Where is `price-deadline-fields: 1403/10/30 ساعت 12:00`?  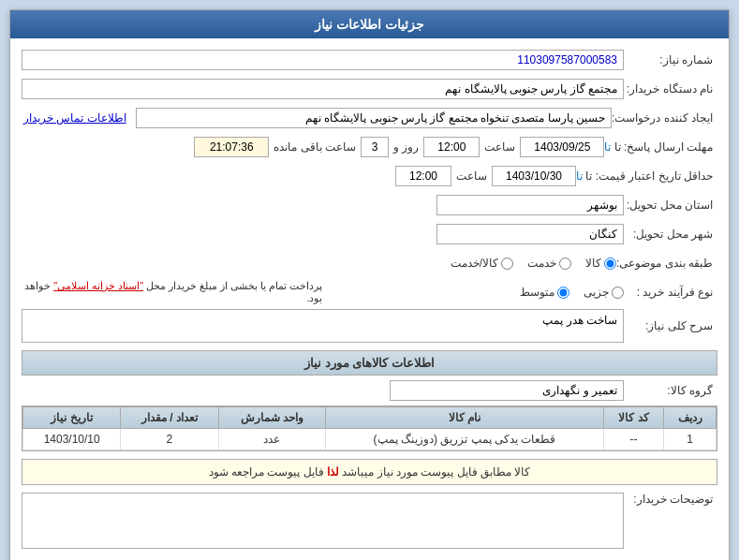
price-deadline-fields: 1403/10/30 ساعت 12:00 is located at coordinates (299, 176).